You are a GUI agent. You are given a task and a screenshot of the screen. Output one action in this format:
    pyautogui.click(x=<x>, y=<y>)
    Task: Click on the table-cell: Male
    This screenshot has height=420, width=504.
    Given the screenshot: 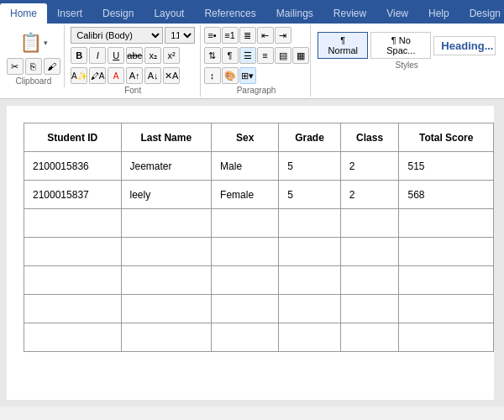 What is the action you would take?
    pyautogui.click(x=245, y=166)
    